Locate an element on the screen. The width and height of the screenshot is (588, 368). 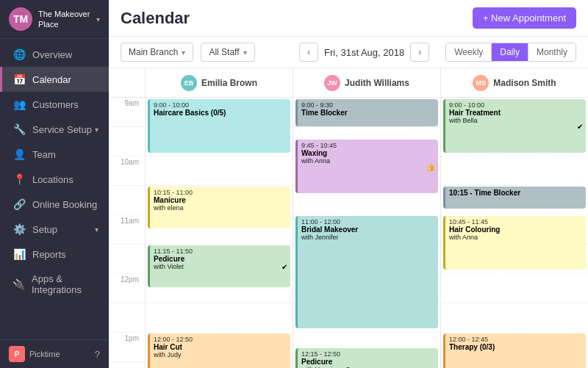
new-appointment-button: + New Appointment is located at coordinates (525, 18).